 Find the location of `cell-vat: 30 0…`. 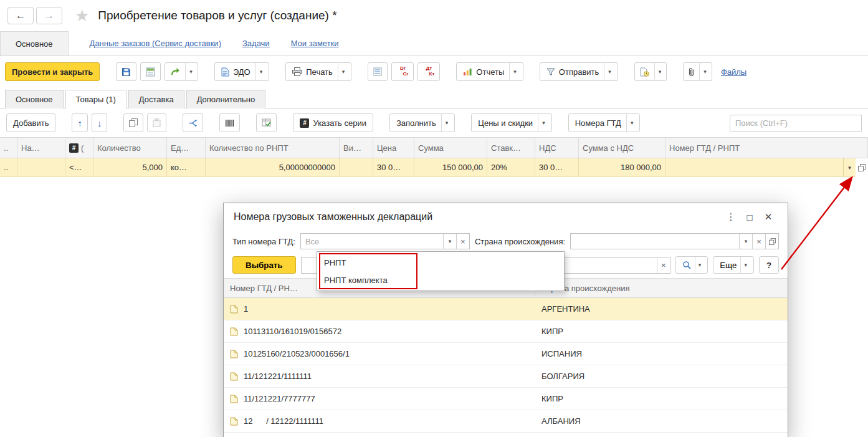

cell-vat: 30 0… is located at coordinates (557, 168).